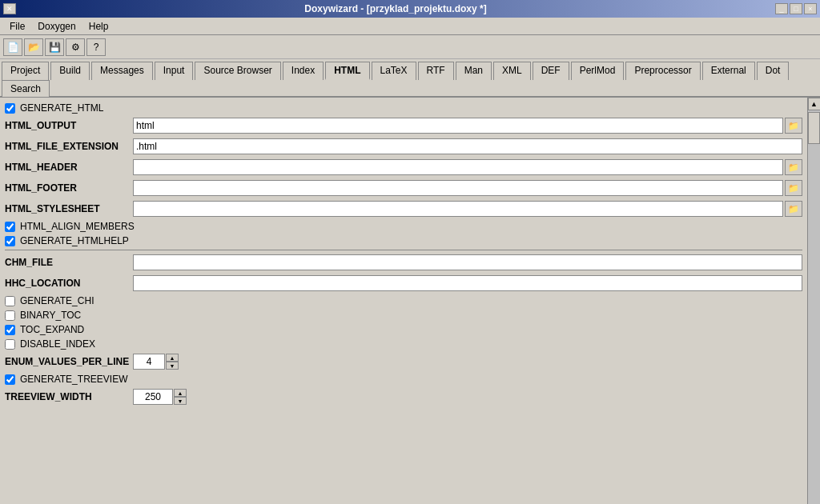 The image size is (820, 504). Describe the element at coordinates (99, 26) in the screenshot. I see `menu-help: Help` at that location.